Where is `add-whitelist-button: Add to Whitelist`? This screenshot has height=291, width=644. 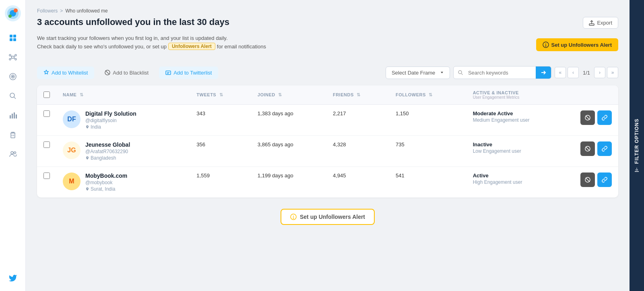
add-whitelist-button: Add to Whitelist is located at coordinates (66, 73).